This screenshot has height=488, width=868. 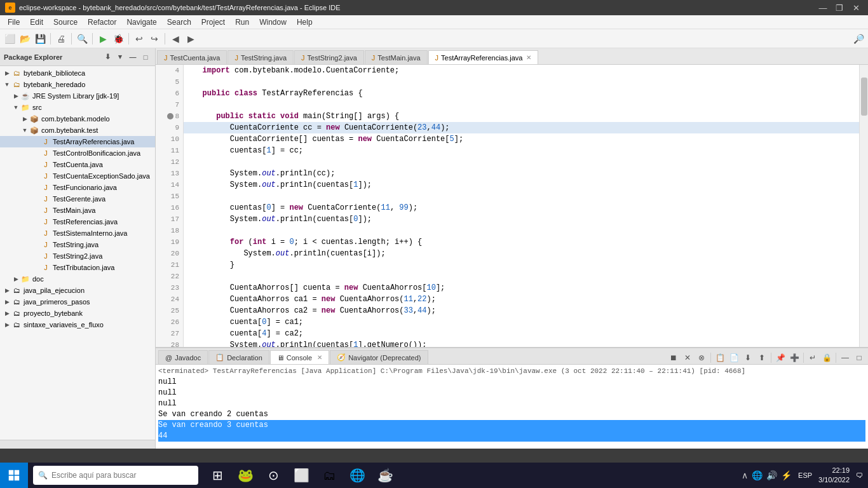 I want to click on tree-java-pila: ▶ 🗂 java_pila_ejecucion, so click(x=78, y=290).